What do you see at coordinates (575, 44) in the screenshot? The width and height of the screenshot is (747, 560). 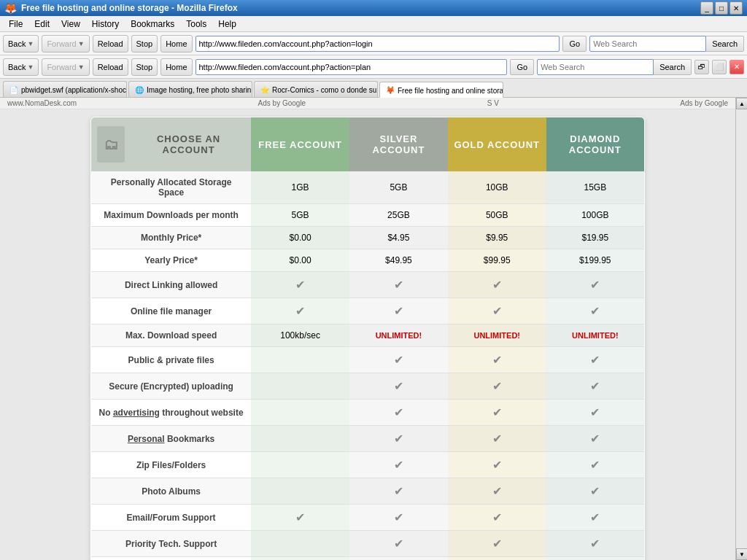 I see `go-button-1: Go` at bounding box center [575, 44].